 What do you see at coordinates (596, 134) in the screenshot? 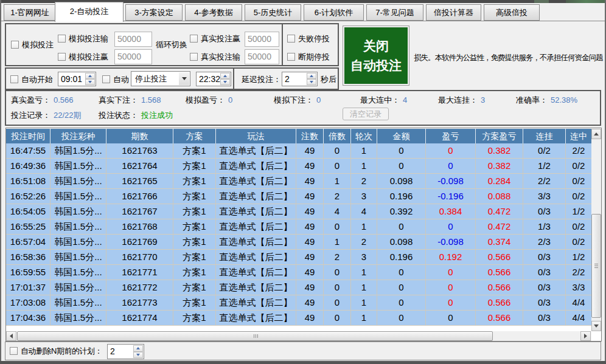
I see `scroll-up-button` at bounding box center [596, 134].